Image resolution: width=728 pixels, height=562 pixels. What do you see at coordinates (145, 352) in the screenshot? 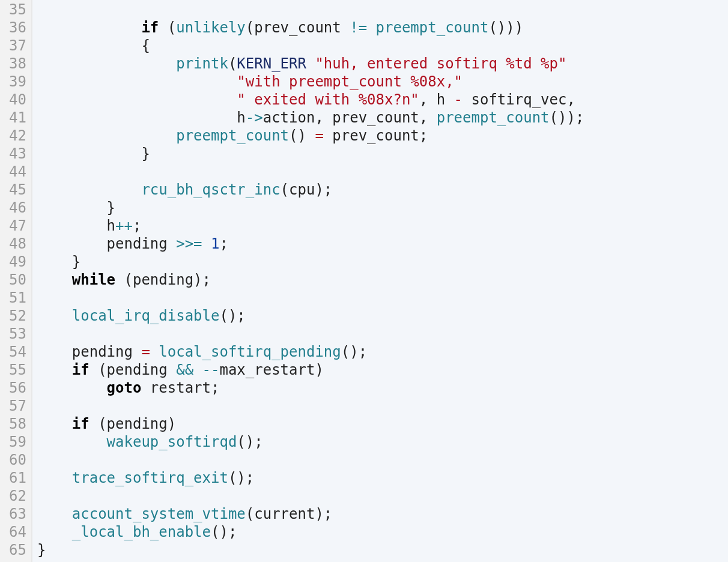
I see `token-op-red: =` at bounding box center [145, 352].